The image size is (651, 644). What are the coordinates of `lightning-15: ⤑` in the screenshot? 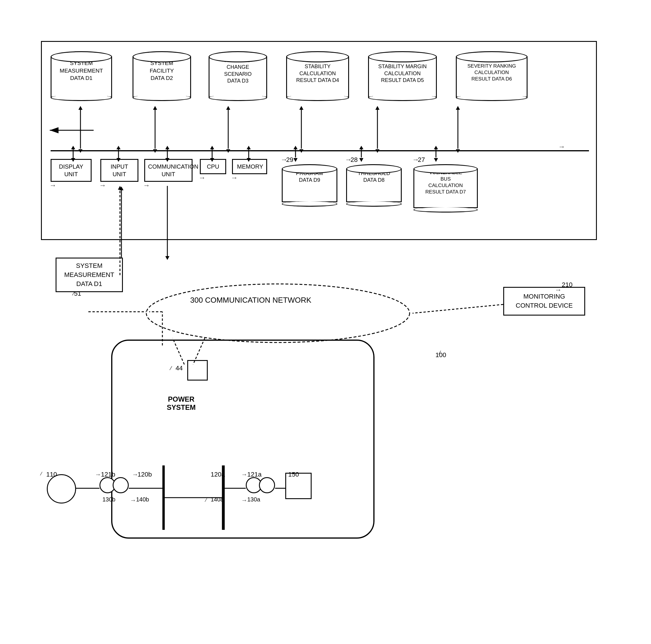 It's located at (235, 178).